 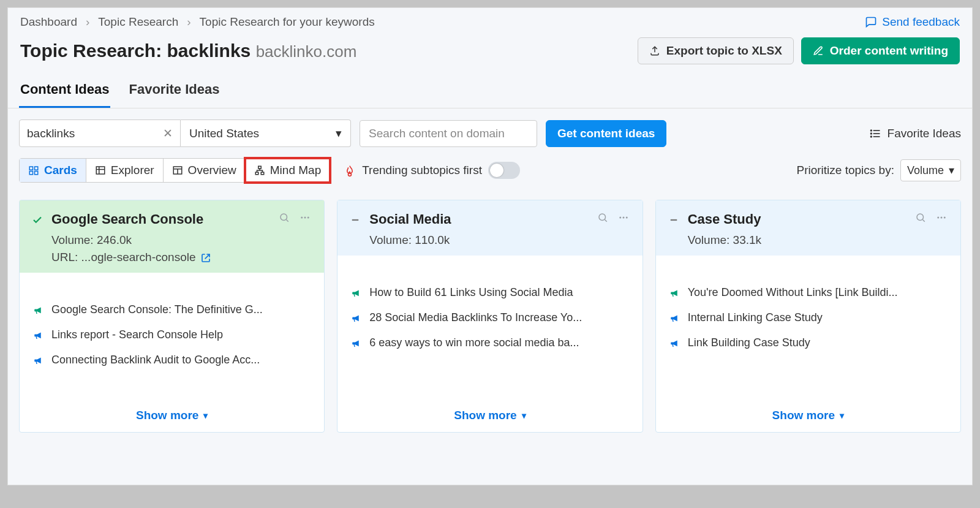 I want to click on view-overview-button: Overview, so click(x=205, y=170).